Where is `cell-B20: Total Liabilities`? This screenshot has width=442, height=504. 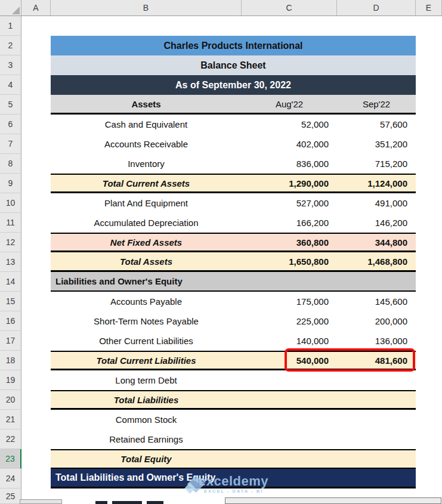
cell-B20: Total Liabilities is located at coordinates (146, 400).